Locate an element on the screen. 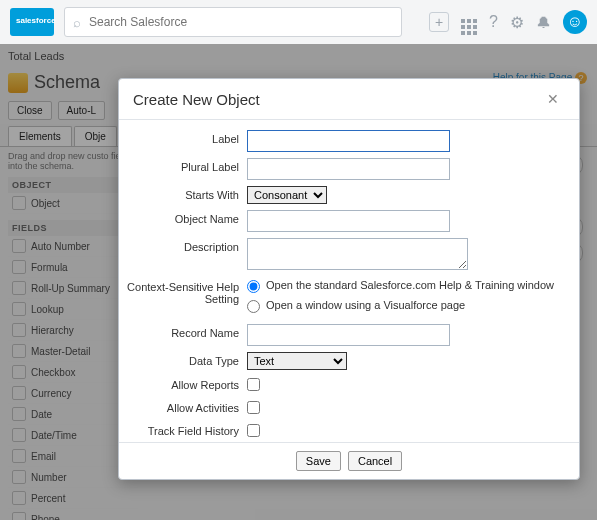 Image resolution: width=597 pixels, height=520 pixels. starts-label: Starts With is located at coordinates (183, 194).